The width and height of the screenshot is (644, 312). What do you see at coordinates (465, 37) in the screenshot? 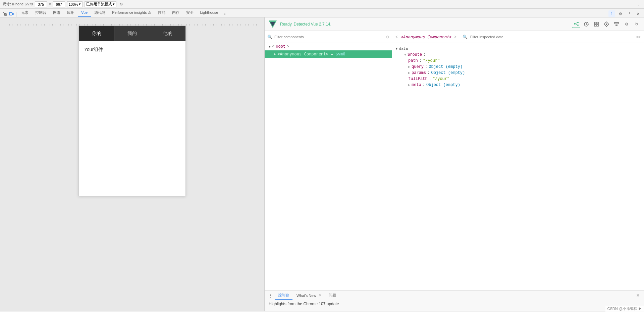
I see `filter-search-icon: 🔍` at bounding box center [465, 37].